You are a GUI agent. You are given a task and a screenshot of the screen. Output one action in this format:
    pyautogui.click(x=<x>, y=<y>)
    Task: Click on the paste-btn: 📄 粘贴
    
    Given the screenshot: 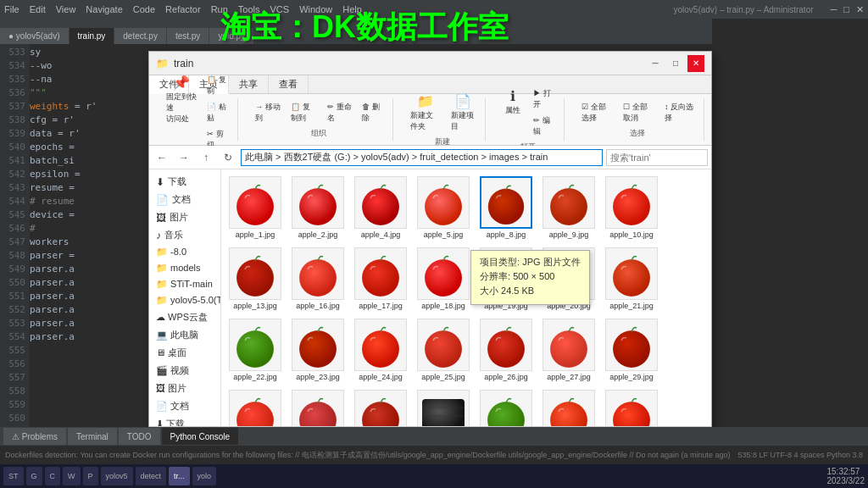 What is the action you would take?
    pyautogui.click(x=217, y=113)
    